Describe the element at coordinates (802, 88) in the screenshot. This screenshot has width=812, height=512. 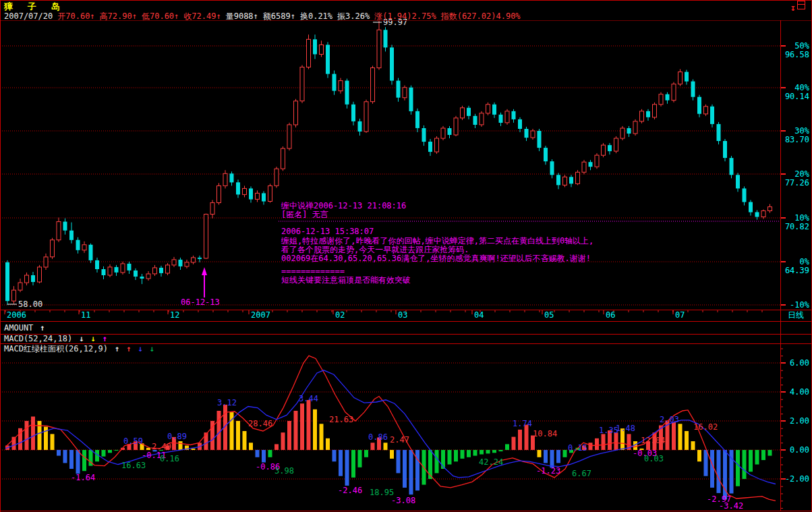
I see `svg-text: 40%` at that location.